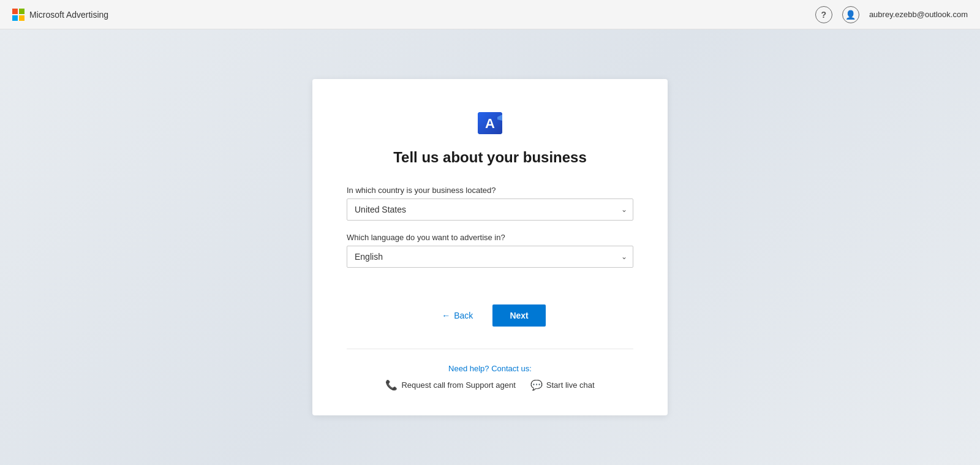  Describe the element at coordinates (919, 15) in the screenshot. I see `user-email: aubrey.ezebb@outlook.com` at that location.